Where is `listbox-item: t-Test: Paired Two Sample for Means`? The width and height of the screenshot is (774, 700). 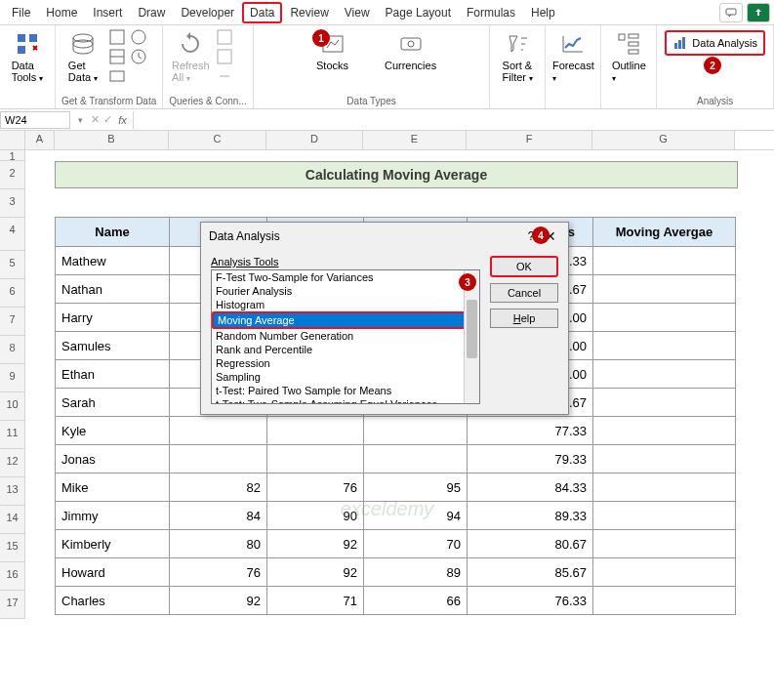
listbox-item: t-Test: Paired Two Sample for Means is located at coordinates (346, 391).